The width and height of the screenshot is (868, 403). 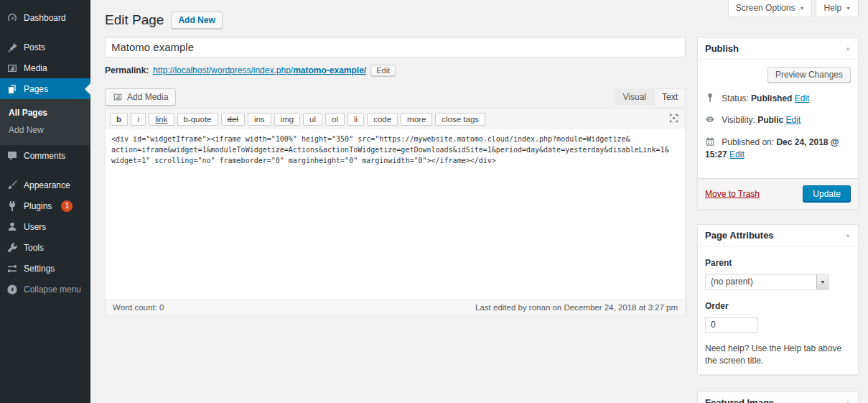 What do you see at coordinates (778, 49) in the screenshot?
I see `publish-panel-header: Publish ▲` at bounding box center [778, 49].